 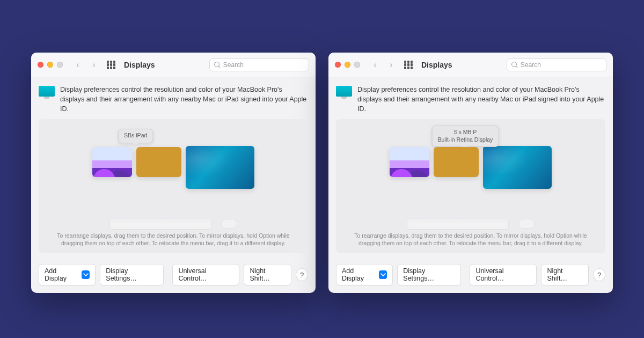 I want to click on tooltip-line: S's MB P, so click(x=466, y=132).